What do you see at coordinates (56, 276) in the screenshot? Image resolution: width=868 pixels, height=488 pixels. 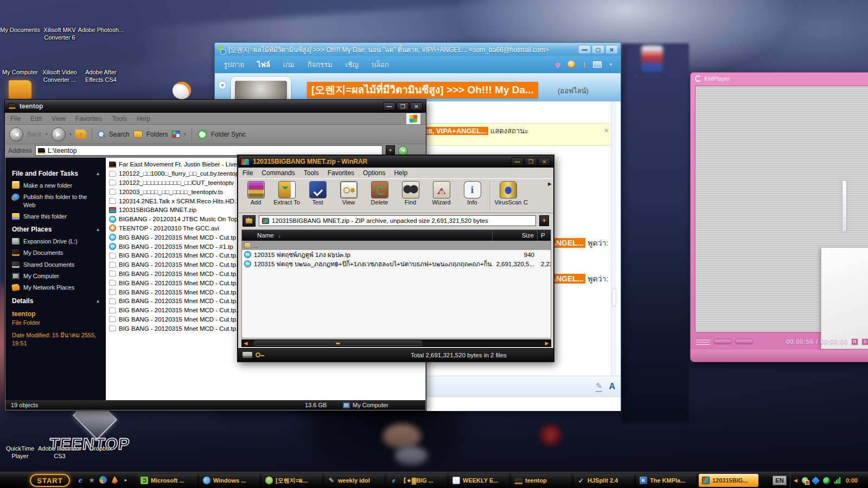 I see `place-link: My Computer` at bounding box center [56, 276].